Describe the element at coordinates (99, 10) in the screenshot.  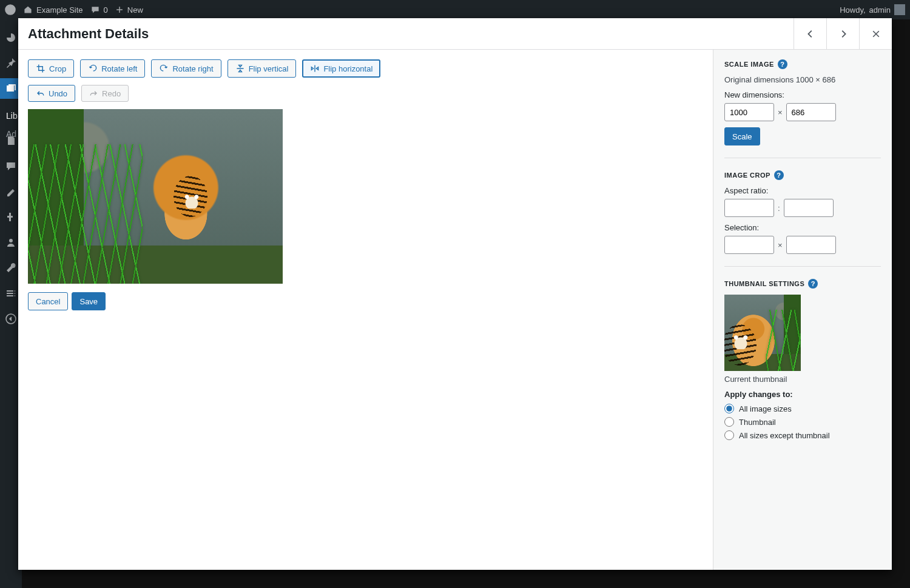
I see `comments-link: 0` at that location.